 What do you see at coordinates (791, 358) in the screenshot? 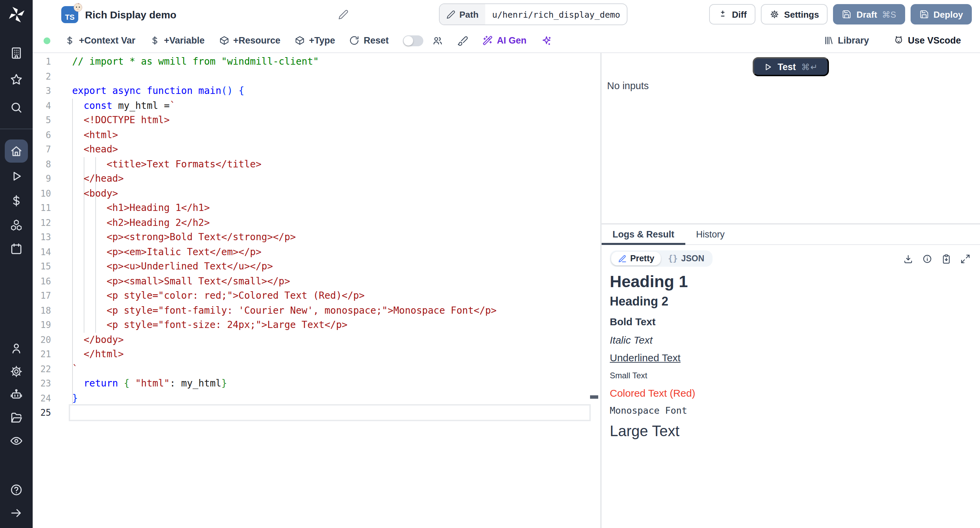
I see `result-line-underline: Underlined Text` at bounding box center [791, 358].